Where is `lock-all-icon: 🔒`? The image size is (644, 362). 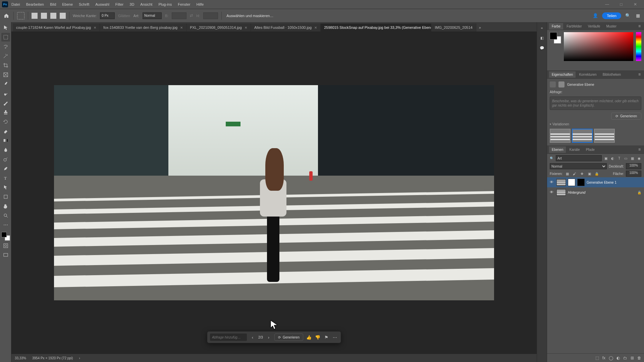 lock-all-icon: 🔒 is located at coordinates (597, 174).